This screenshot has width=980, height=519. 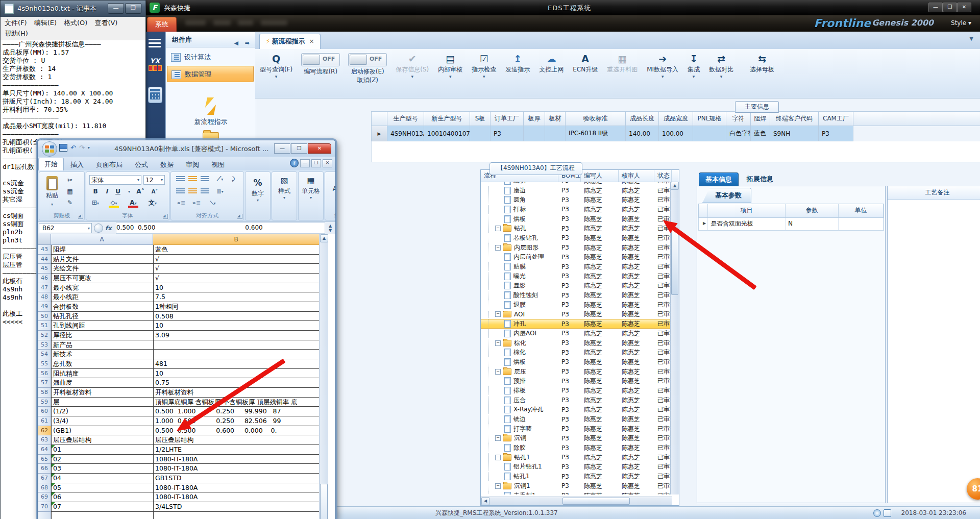 What do you see at coordinates (44, 307) in the screenshot?
I see `row-header-49: 49` at bounding box center [44, 307].